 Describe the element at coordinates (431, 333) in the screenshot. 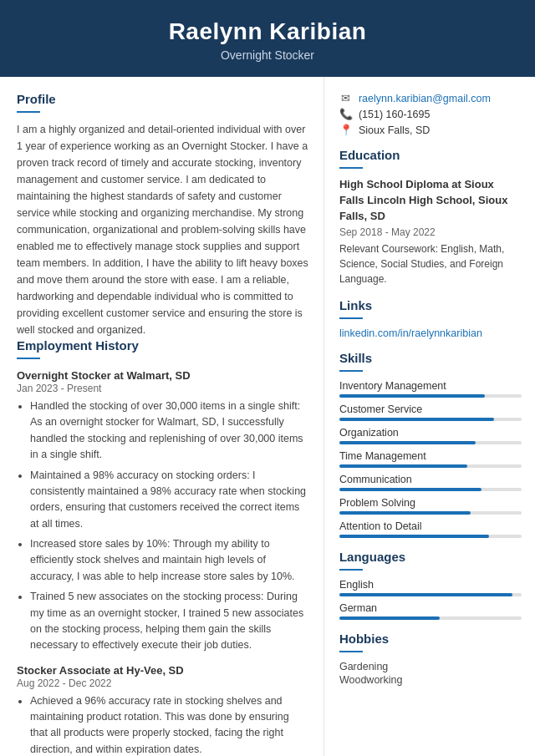

I see `linkedin-link: linkedin.com/in/raelynnkaribian` at that location.